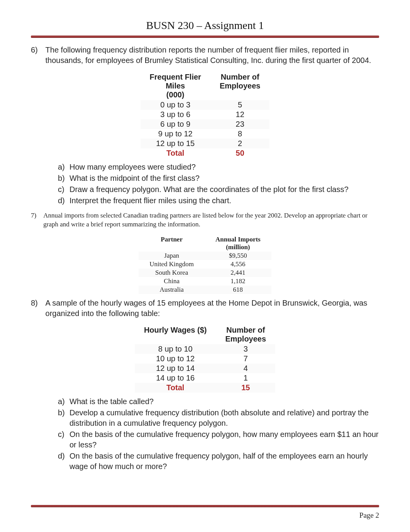  I want to click on cell: 8 up to 10, so click(175, 349).